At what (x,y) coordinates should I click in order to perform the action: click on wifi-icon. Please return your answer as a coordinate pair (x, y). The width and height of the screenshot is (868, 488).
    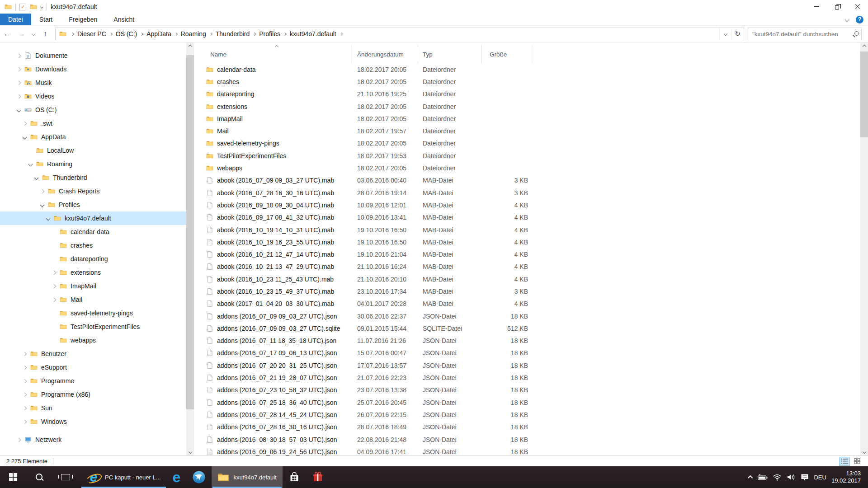
    Looking at the image, I should click on (777, 477).